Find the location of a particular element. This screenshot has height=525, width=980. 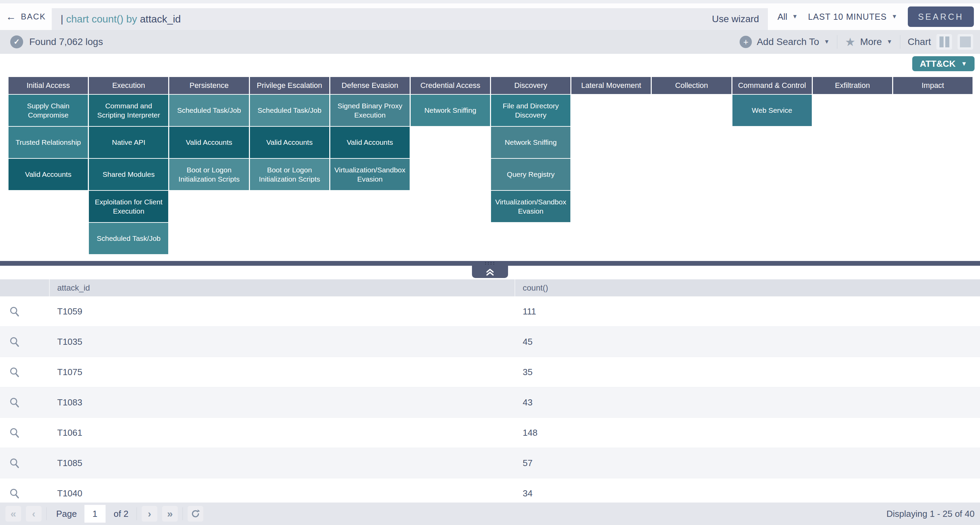

tactic-header: Lateral Movement is located at coordinates (611, 85).